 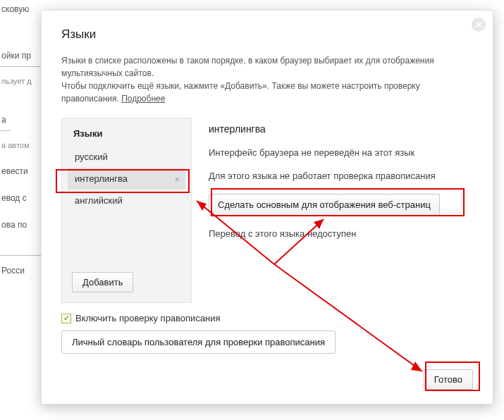 I want to click on bg-text: евод с, so click(x=20, y=198).